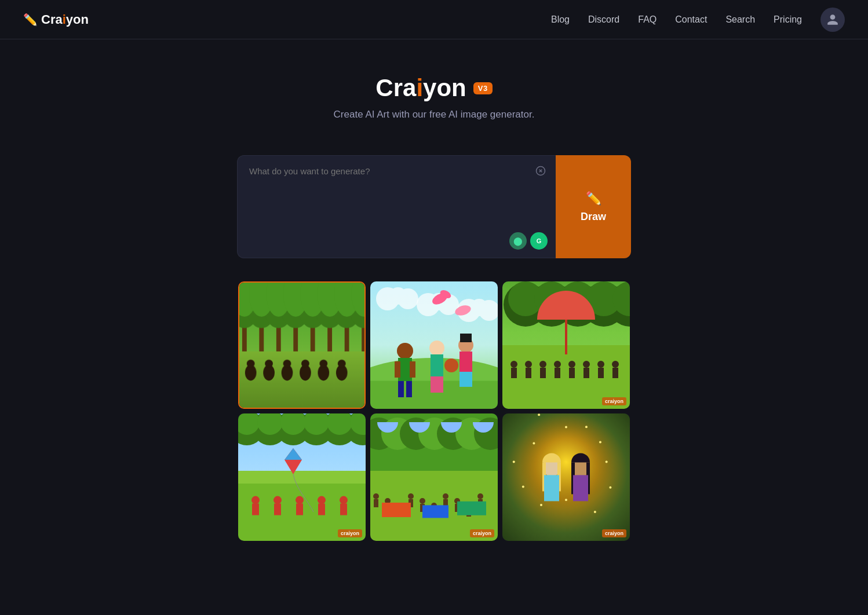 Image resolution: width=868 pixels, height=615 pixels. What do you see at coordinates (539, 241) in the screenshot?
I see `grammarly-label: G` at bounding box center [539, 241].